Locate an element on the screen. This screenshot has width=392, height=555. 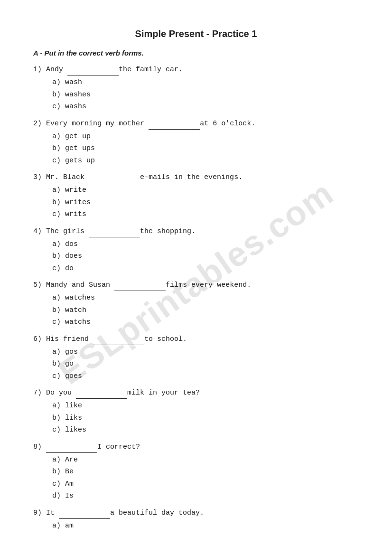
option-1-3: c) washs is located at coordinates (205, 107).